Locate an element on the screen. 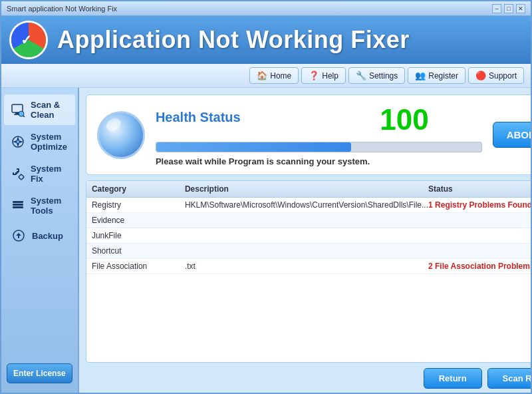 The image size is (532, 394). system-fix-icon is located at coordinates (18, 174).